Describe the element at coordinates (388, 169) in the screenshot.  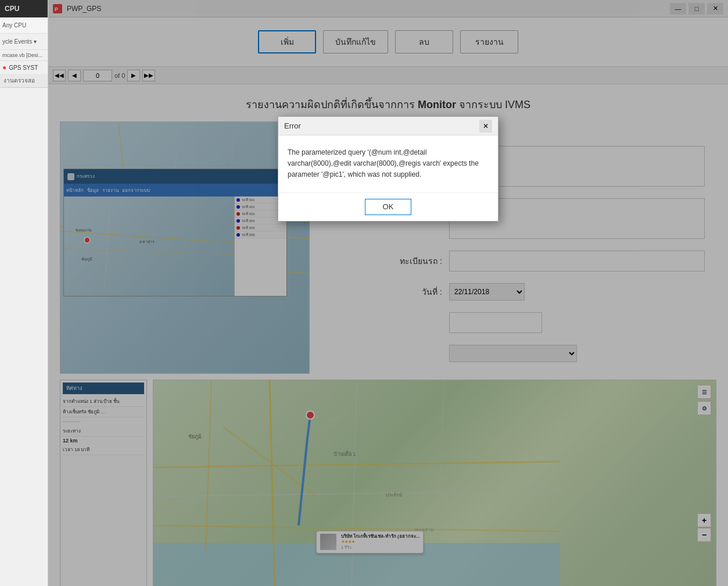
I see `error-dialog: Error ✕ The parameterized query '(@num i…` at that location.